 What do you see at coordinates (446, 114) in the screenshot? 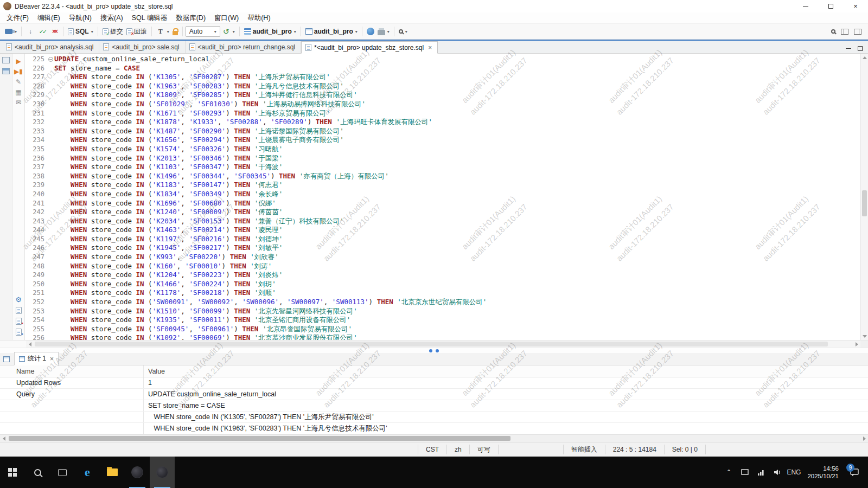
I see `code-line: 231 WHEN store_code IN ('K1671', 'SF0029…` at bounding box center [446, 114].